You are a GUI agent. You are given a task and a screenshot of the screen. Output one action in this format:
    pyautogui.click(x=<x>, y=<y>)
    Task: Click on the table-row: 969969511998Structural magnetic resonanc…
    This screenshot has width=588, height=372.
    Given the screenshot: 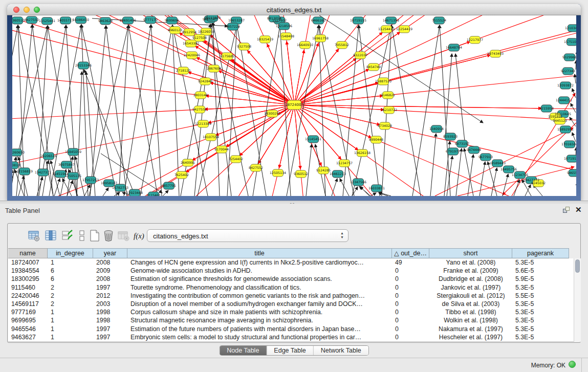 What is the action you would take?
    pyautogui.click(x=291, y=320)
    